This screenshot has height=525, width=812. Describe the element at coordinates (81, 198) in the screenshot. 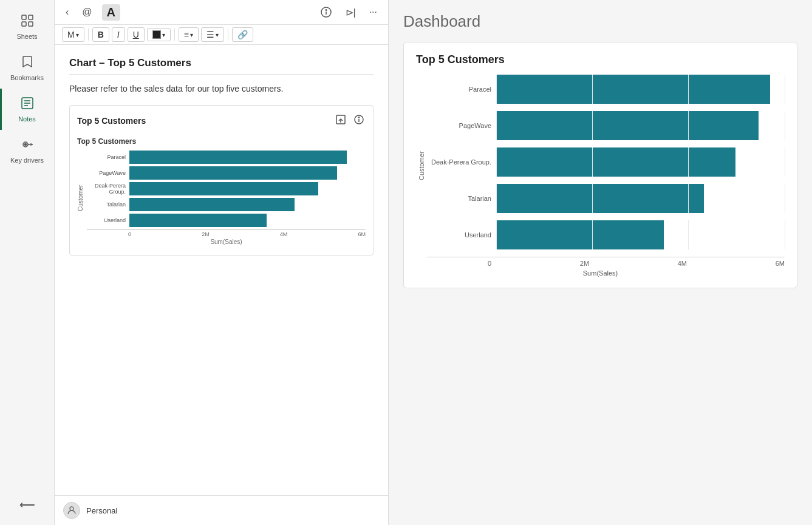

I see `small-y-axis-label: Customer` at that location.